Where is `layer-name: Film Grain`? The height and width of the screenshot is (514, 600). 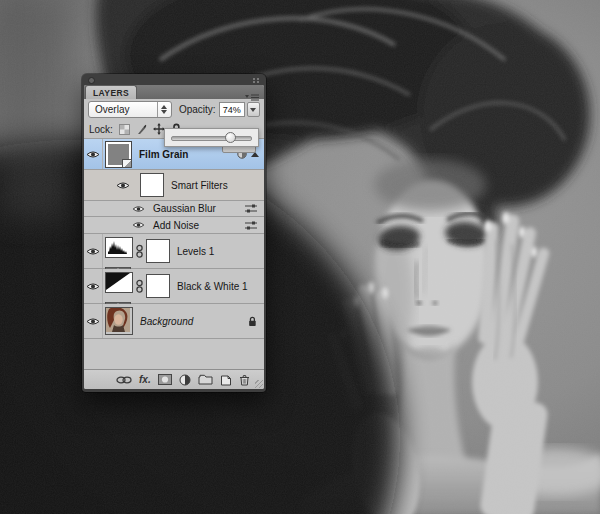 layer-name: Film Grain is located at coordinates (164, 154).